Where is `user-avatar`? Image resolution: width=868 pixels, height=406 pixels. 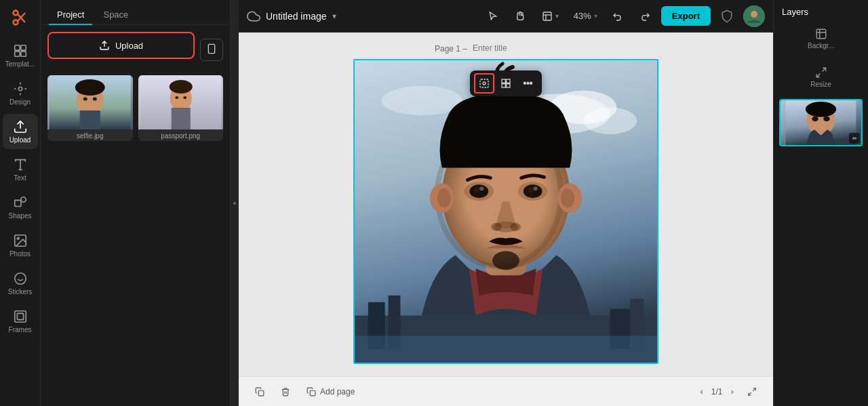
user-avatar is located at coordinates (754, 16).